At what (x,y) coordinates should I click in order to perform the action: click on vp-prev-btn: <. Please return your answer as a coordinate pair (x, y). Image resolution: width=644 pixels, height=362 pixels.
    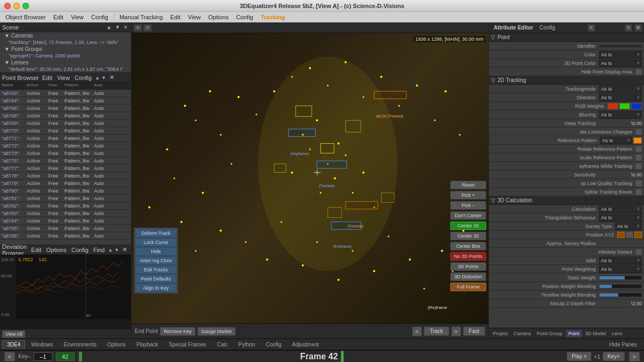
    Looking at the image, I should click on (417, 331).